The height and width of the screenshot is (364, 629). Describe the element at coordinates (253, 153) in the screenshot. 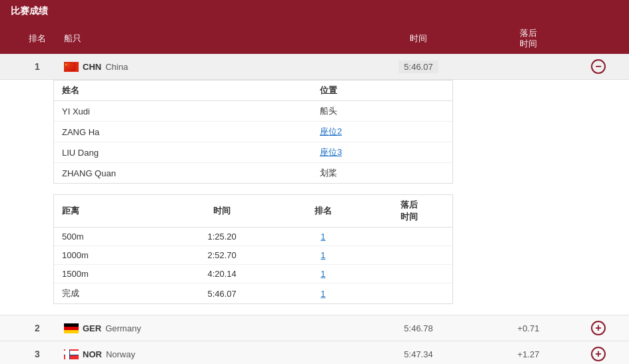

I see `crew-row: LIU Dang 座位3` at that location.